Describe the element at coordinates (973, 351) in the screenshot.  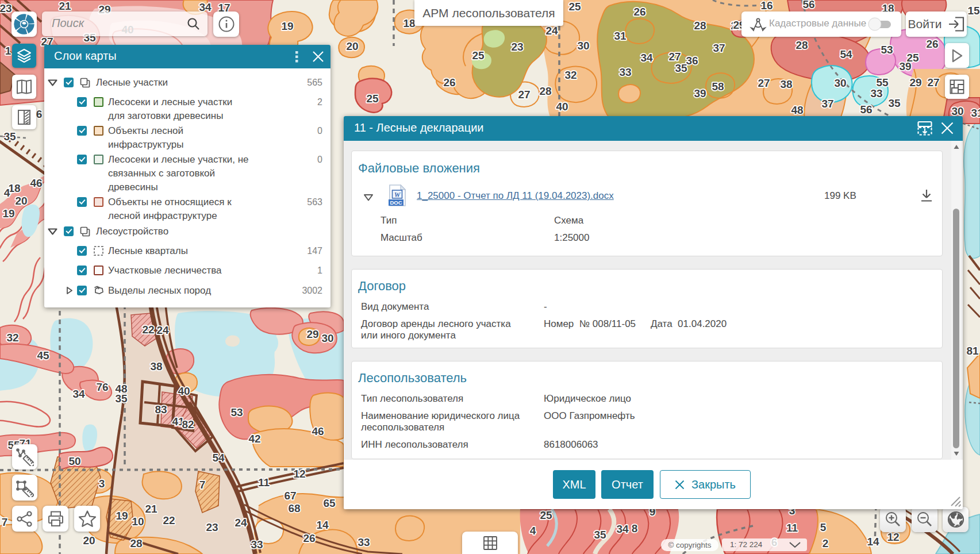
I see `svg-text: 81` at that location.